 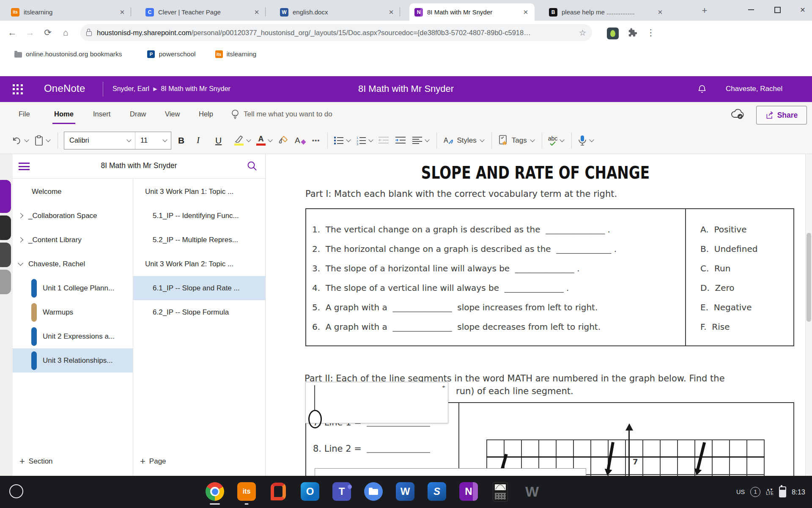 What do you see at coordinates (5, 228) in the screenshot?
I see `notebook-minitab-dark` at bounding box center [5, 228].